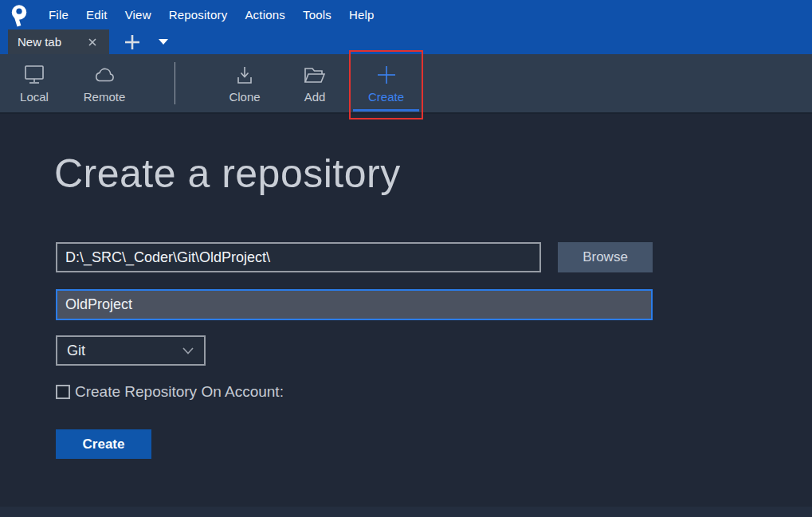 The height and width of the screenshot is (517, 812). Describe the element at coordinates (34, 97) in the screenshot. I see `toolbar-local-label: Local` at that location.